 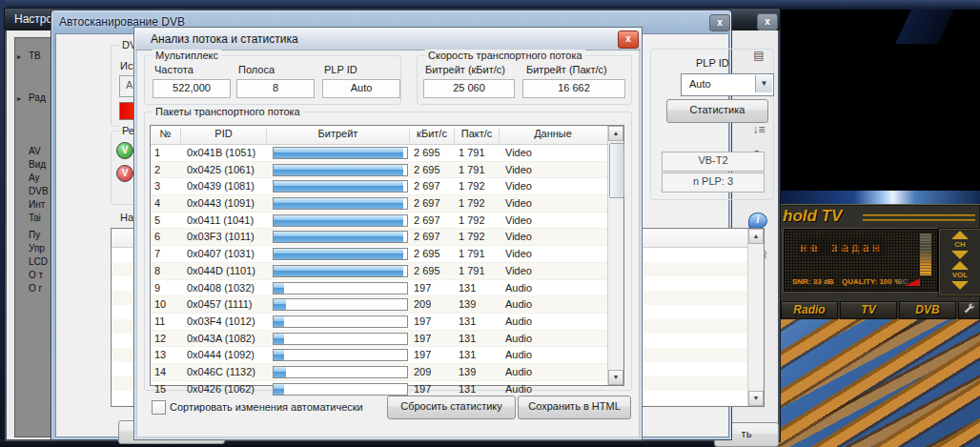 I want to click on col-header-n: №, so click(x=166, y=135).